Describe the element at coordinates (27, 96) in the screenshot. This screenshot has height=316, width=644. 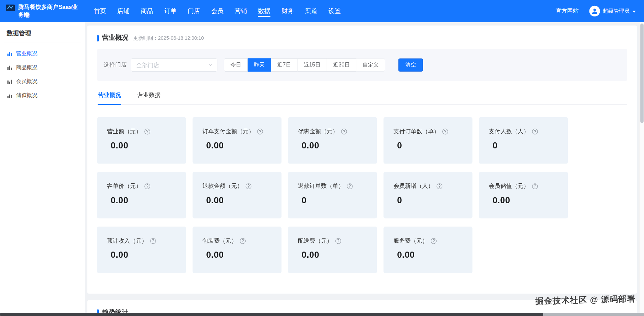
I see `sidebar-item-label: 储值概况` at that location.